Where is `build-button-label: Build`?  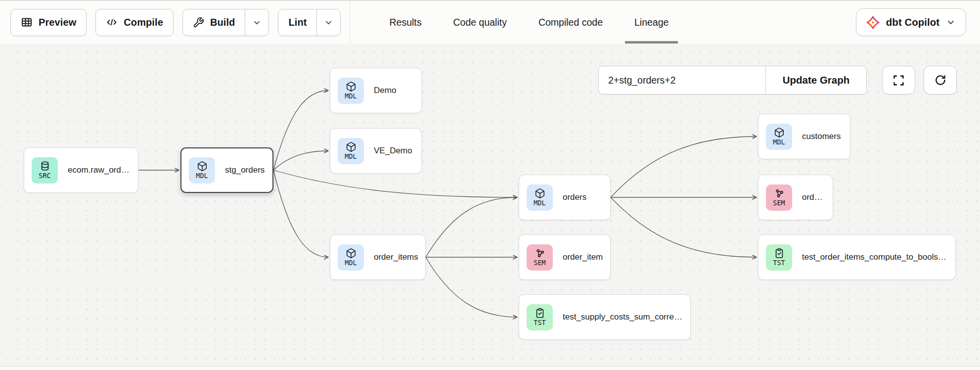 build-button-label: Build is located at coordinates (223, 23).